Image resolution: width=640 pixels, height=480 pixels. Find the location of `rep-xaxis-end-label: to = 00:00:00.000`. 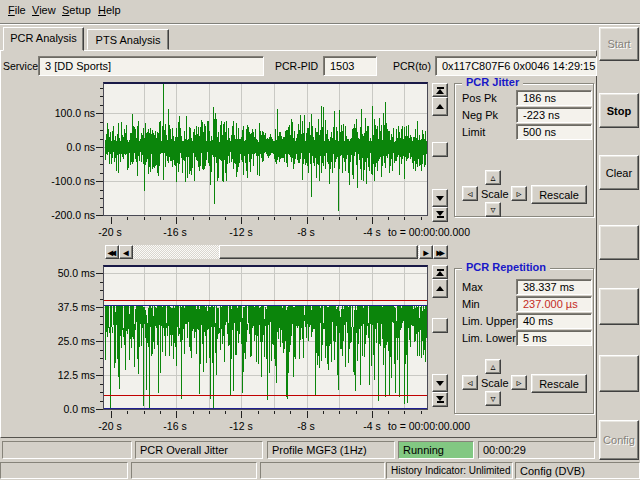

rep-xaxis-end-label: to = 00:00:00.000 is located at coordinates (429, 426).